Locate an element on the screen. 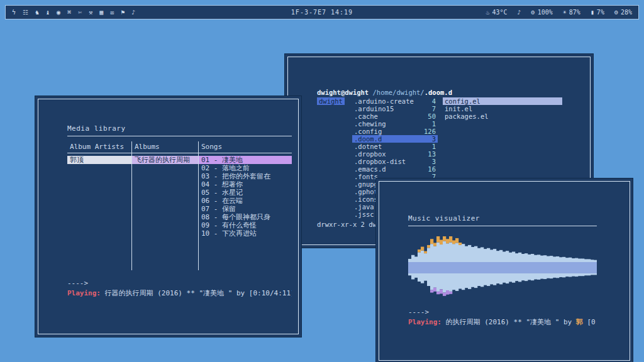  directory-name: .emacs.d is located at coordinates (370, 169).